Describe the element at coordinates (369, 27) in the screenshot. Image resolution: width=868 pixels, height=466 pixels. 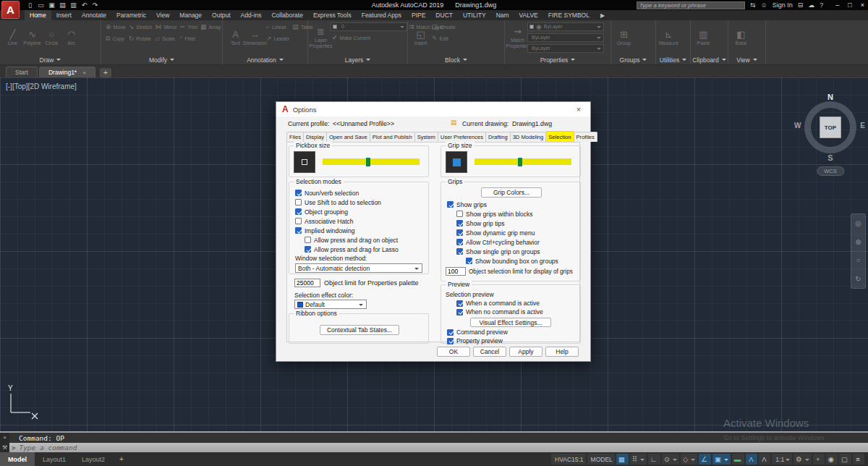
I see `layer-select: 0` at that location.